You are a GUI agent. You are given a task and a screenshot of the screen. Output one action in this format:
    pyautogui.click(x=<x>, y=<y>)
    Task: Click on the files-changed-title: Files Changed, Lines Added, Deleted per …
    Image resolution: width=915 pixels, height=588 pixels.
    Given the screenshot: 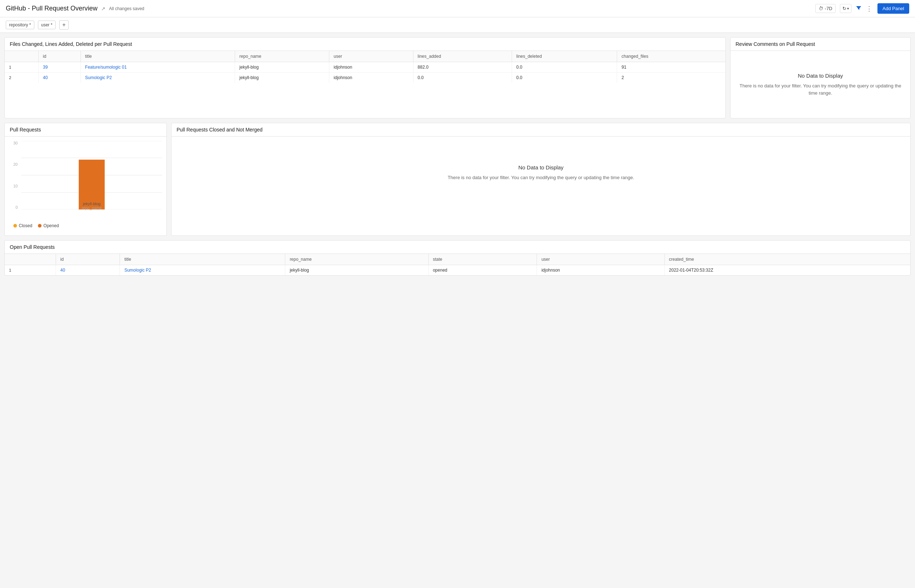 What is the action you would take?
    pyautogui.click(x=71, y=44)
    